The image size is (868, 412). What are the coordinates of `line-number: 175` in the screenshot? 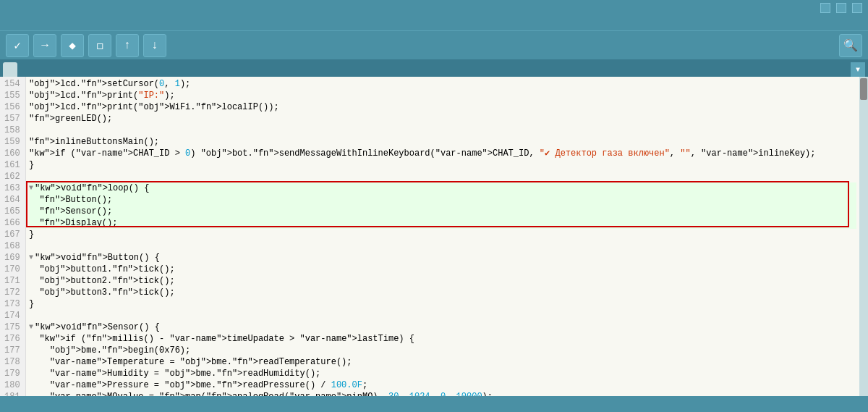 It's located at (13, 327).